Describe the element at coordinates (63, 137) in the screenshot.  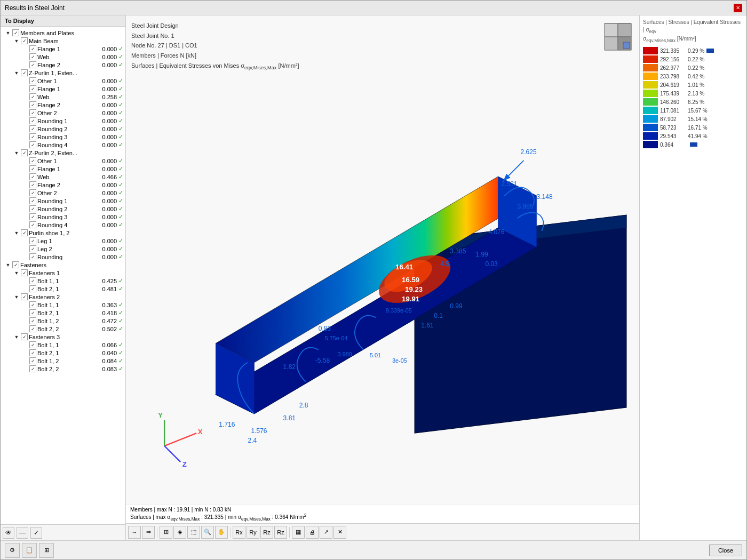
I see `tree-item-rounding3-zp1: Rounding 30.000✓` at that location.